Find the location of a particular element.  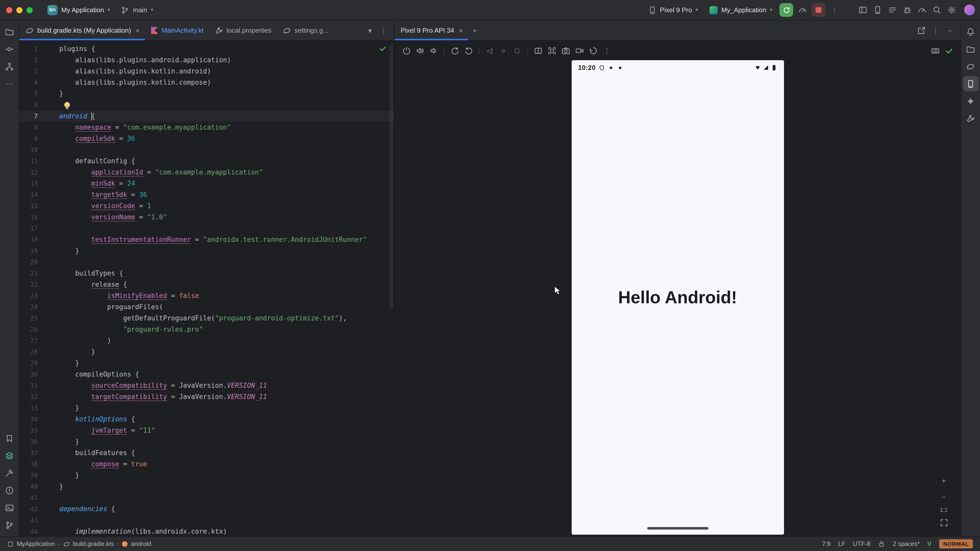

code-line: 11 defaultConfig { is located at coordinates (207, 161).